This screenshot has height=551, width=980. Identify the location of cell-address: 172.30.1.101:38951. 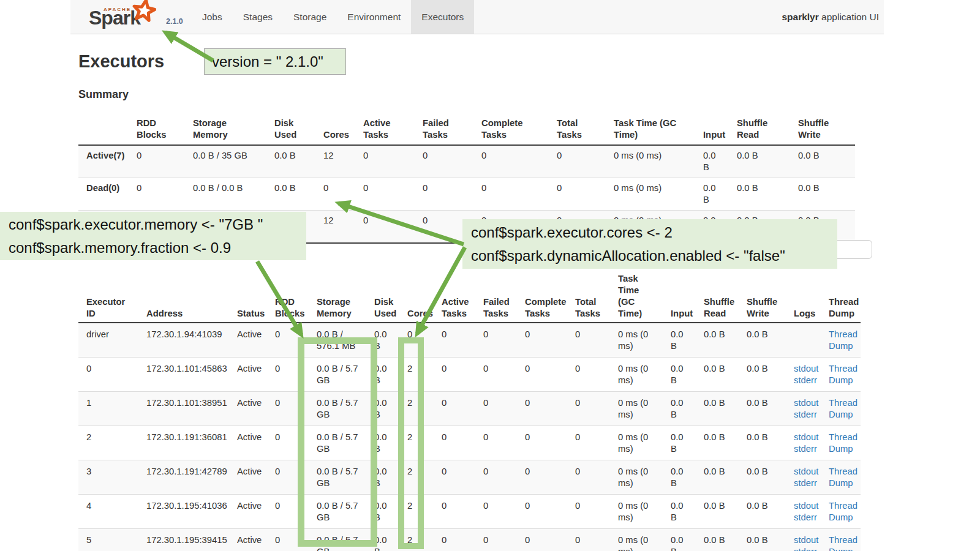
(184, 409).